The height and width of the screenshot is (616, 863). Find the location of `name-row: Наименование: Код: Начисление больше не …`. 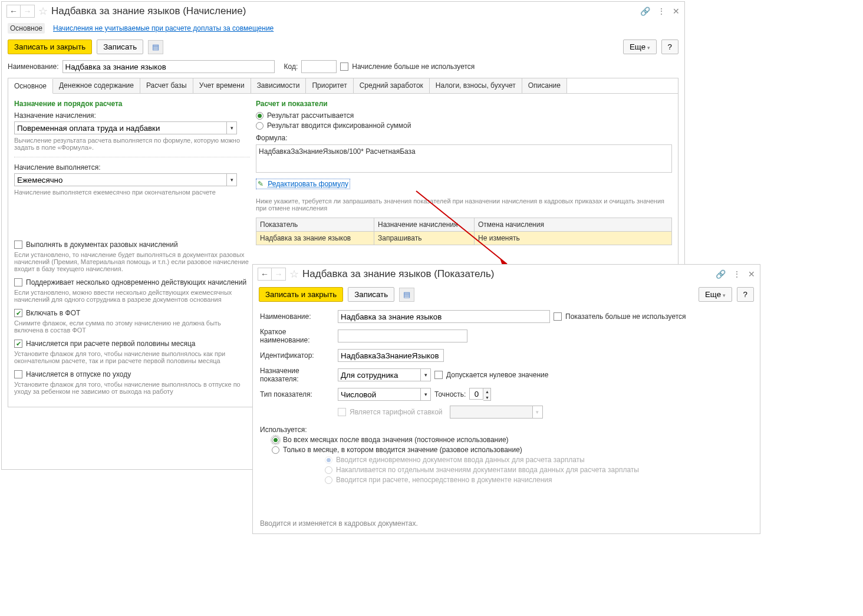

name-row: Наименование: Код: Начисление больше не … is located at coordinates (343, 67).